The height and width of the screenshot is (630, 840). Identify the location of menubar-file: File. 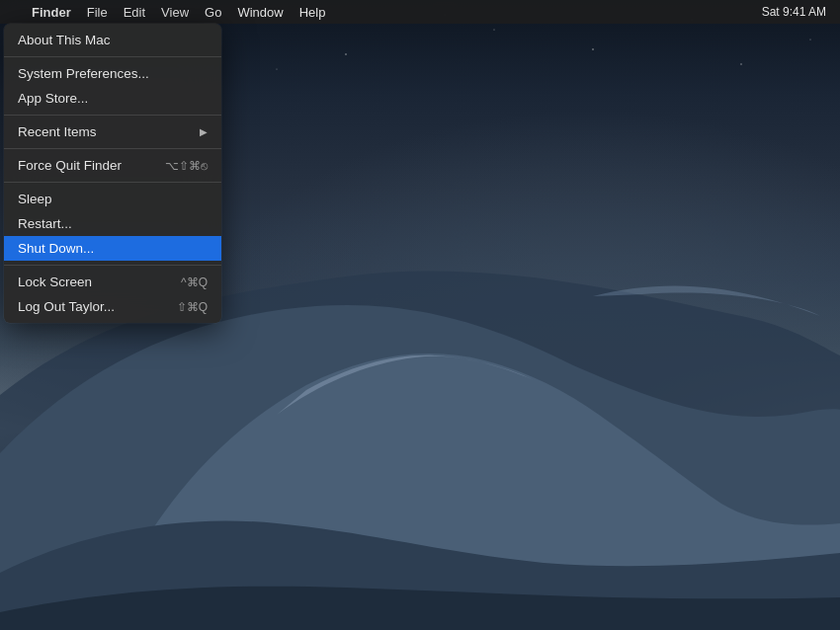
(97, 12).